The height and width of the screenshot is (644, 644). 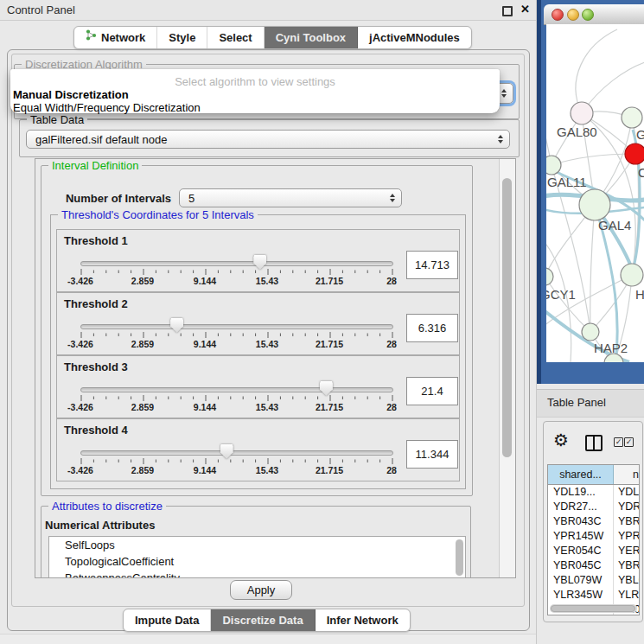 What do you see at coordinates (593, 609) in the screenshot?
I see `table-hscrollbar-thumb` at bounding box center [593, 609].